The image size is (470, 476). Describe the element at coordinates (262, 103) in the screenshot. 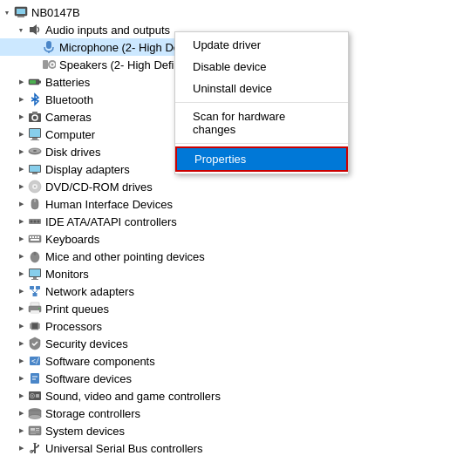

I see `context-menu: Update driverDisable deviceUninstall dev…` at that location.